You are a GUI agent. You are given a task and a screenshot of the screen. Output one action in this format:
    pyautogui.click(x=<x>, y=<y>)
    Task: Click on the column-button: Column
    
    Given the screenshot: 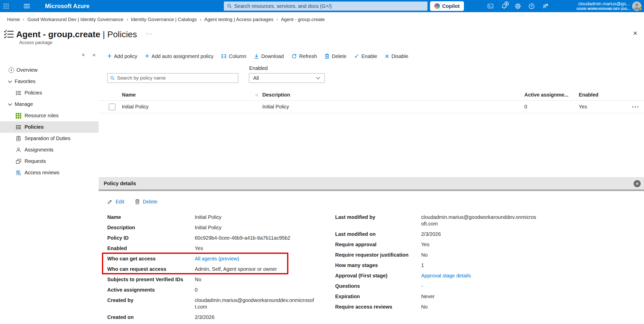 What is the action you would take?
    pyautogui.click(x=234, y=56)
    